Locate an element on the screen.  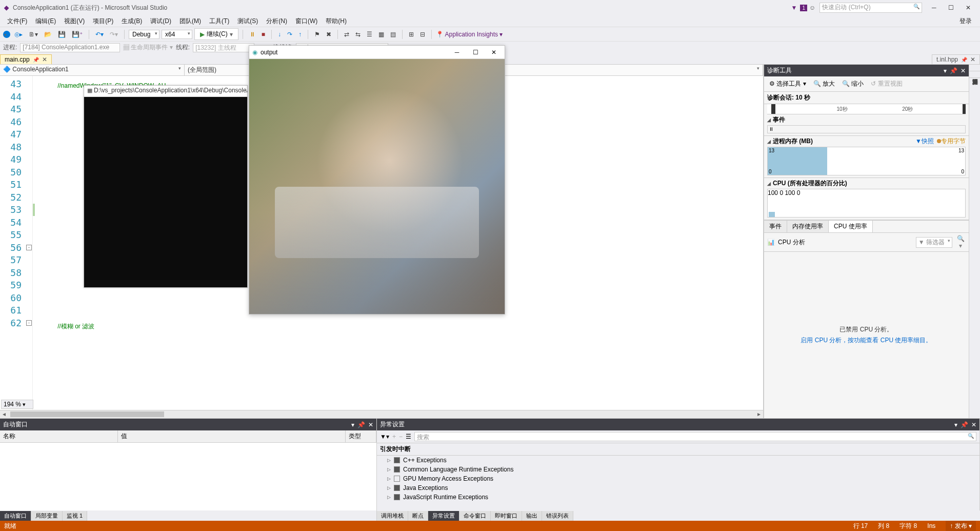
tab-errors: 错误列表 is located at coordinates (558, 516).